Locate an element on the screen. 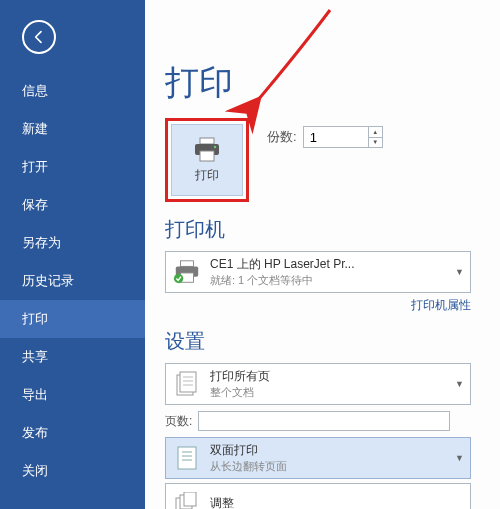 The width and height of the screenshot is (500, 509). duplex-icon is located at coordinates (187, 458).